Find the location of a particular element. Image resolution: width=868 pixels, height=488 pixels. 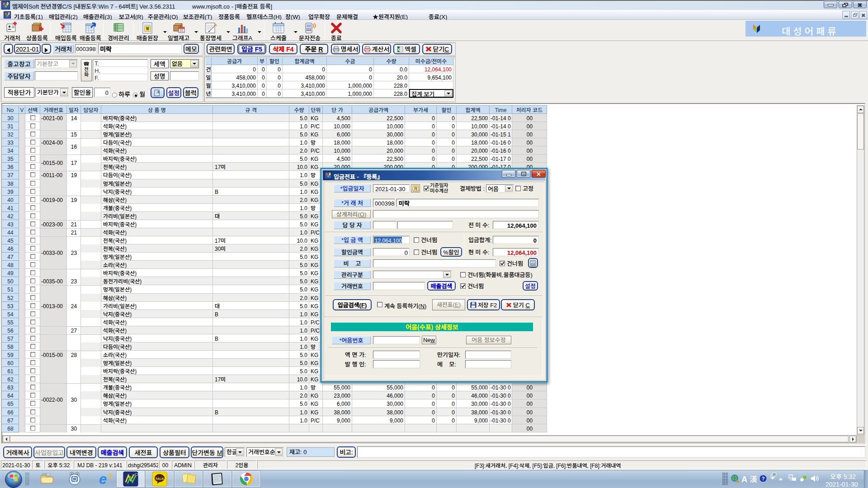

svg-text: 月 is located at coordinates (416, 188).